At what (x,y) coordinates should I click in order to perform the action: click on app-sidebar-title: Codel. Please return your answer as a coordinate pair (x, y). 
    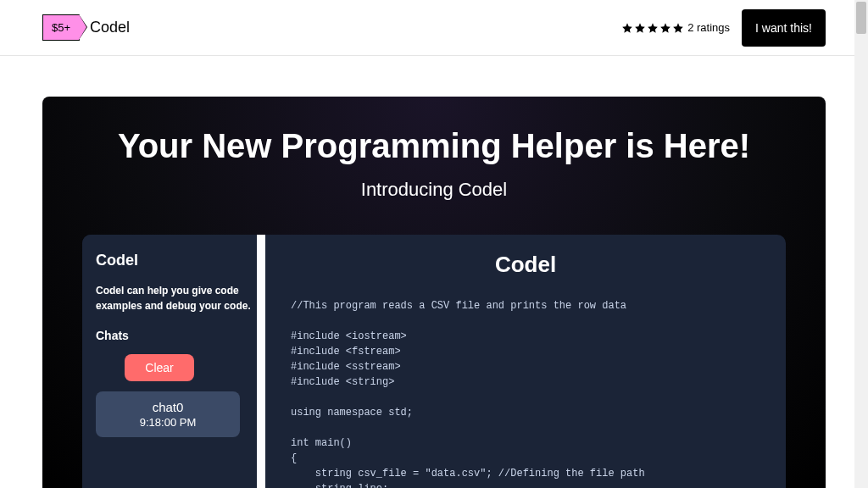
    Looking at the image, I should click on (174, 261).